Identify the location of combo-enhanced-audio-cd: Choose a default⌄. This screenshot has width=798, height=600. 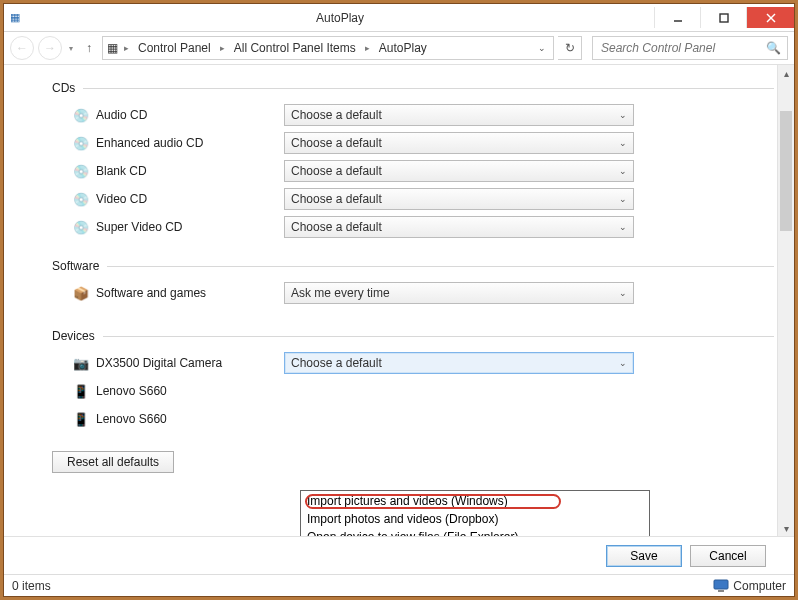
(459, 143).